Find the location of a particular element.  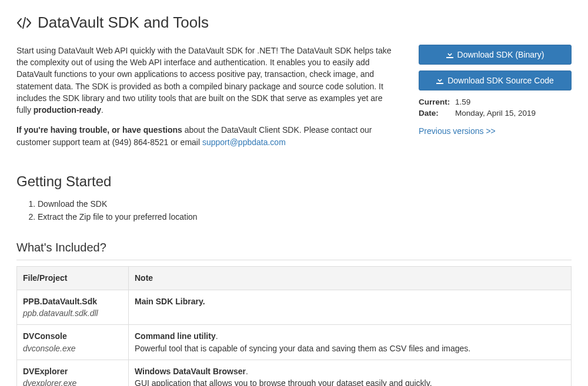

code-icon is located at coordinates (24, 23).